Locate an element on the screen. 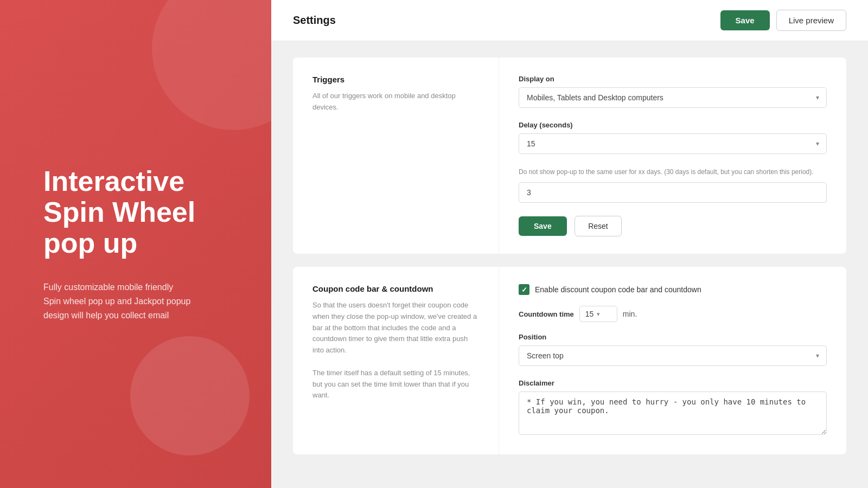 The width and height of the screenshot is (868, 488). enable-coupon-checkbox is located at coordinates (524, 290).